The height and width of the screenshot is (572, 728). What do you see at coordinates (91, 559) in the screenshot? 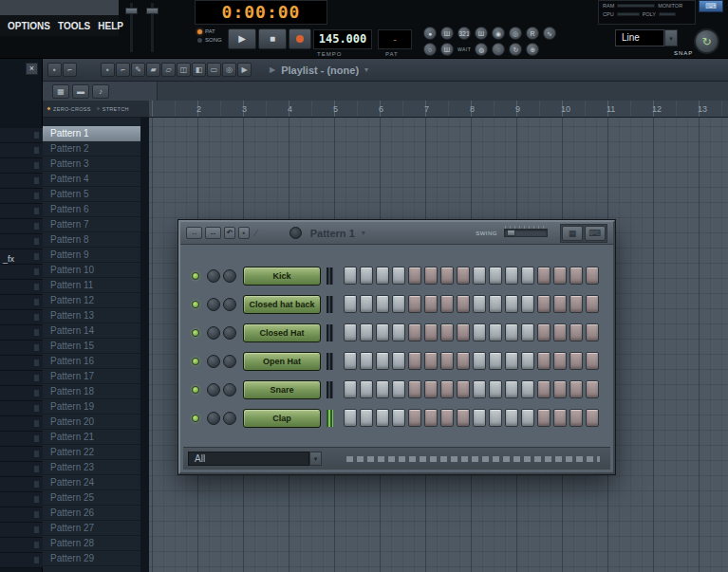
I see `pattern-list-item: Pattern 29` at bounding box center [91, 559].